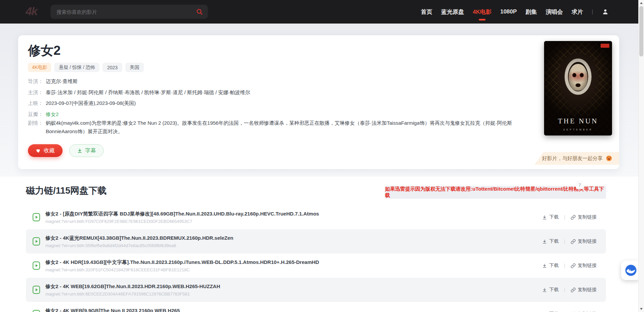 Image resolution: width=644 pixels, height=312 pixels. I want to click on share-banner-text: 好影片，与好朋友一起分享, so click(572, 159).